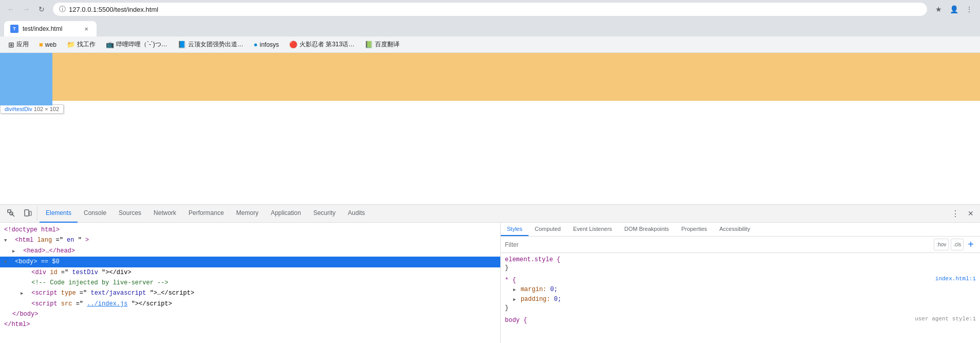 This screenshot has height=343, width=980. Describe the element at coordinates (269, 45) in the screenshot. I see `infosys-label: infosys` at that location.